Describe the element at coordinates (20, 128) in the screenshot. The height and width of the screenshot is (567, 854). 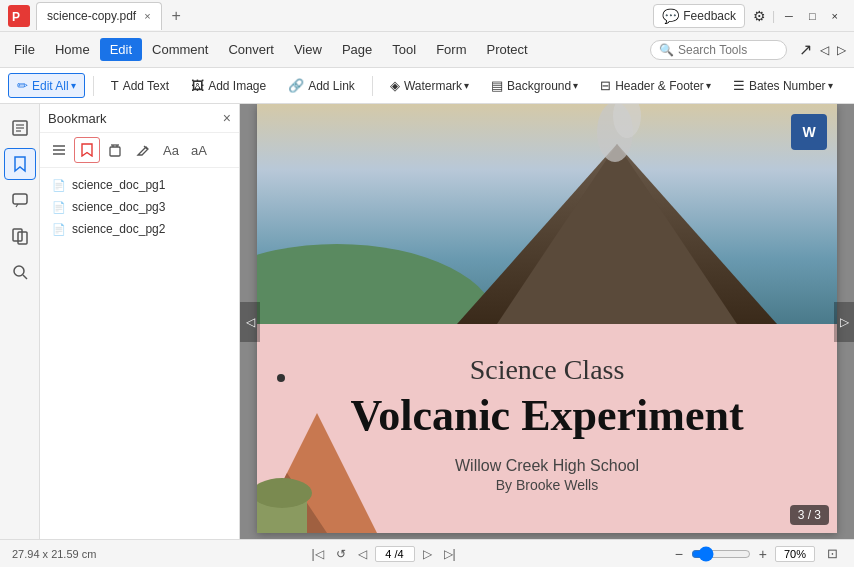
I see `sidebar-icon-pages` at that location.